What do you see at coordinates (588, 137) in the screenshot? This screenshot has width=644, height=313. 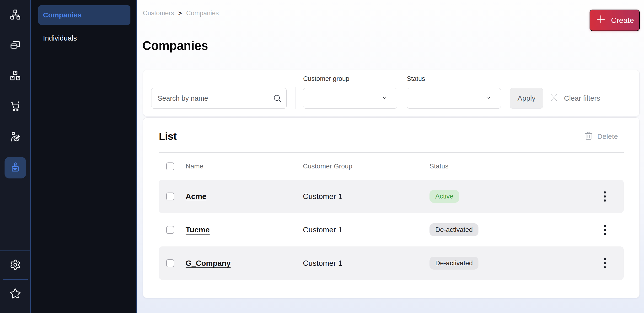 I see `trash-icon` at bounding box center [588, 137].